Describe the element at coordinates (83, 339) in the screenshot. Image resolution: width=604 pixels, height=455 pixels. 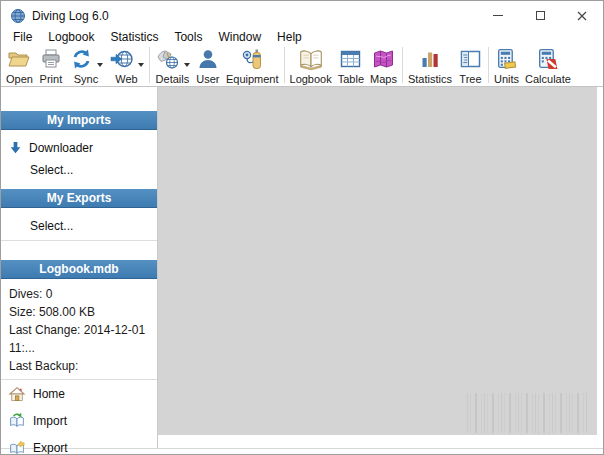
I see `logbook-last-change: Last Change: 2014-12-01 11:...` at that location.